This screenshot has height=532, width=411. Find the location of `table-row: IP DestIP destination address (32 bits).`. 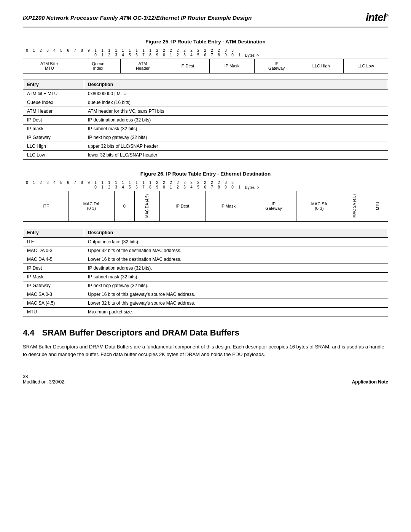

table-row: IP DestIP destination address (32 bits). is located at coordinates (206, 268).